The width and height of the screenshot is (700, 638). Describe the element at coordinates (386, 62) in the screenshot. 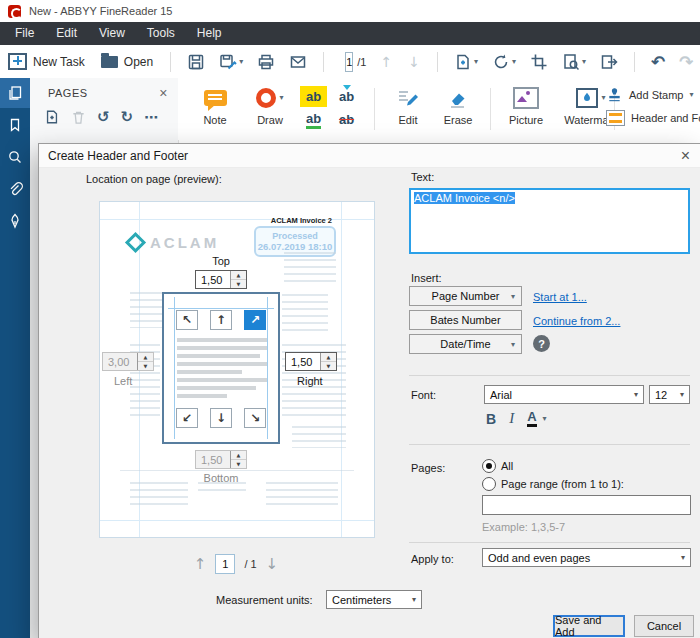

I see `previous-page-button: ↑` at that location.